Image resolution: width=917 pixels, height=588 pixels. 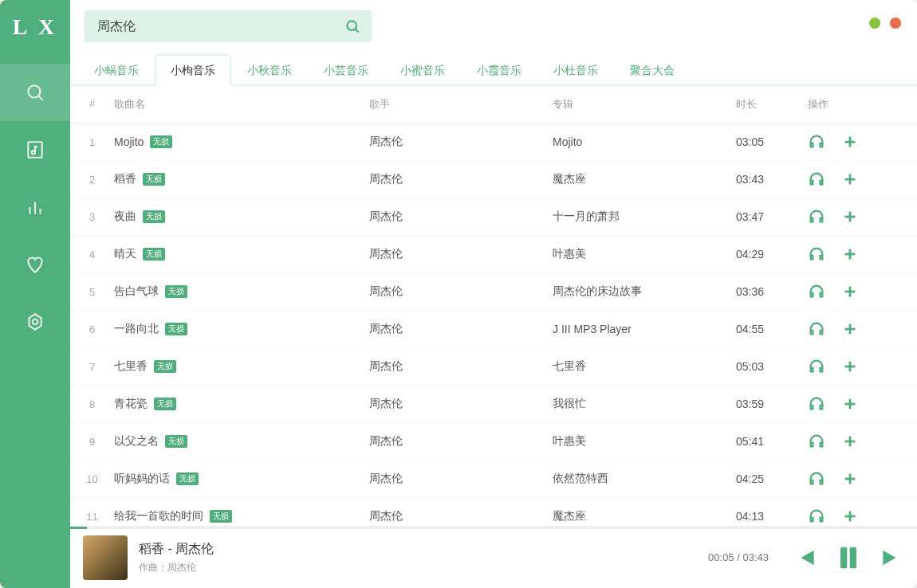 I want to click on song-row: 1 Mojito 无损 周杰伦 Mojito 03:05, so click(x=494, y=142).